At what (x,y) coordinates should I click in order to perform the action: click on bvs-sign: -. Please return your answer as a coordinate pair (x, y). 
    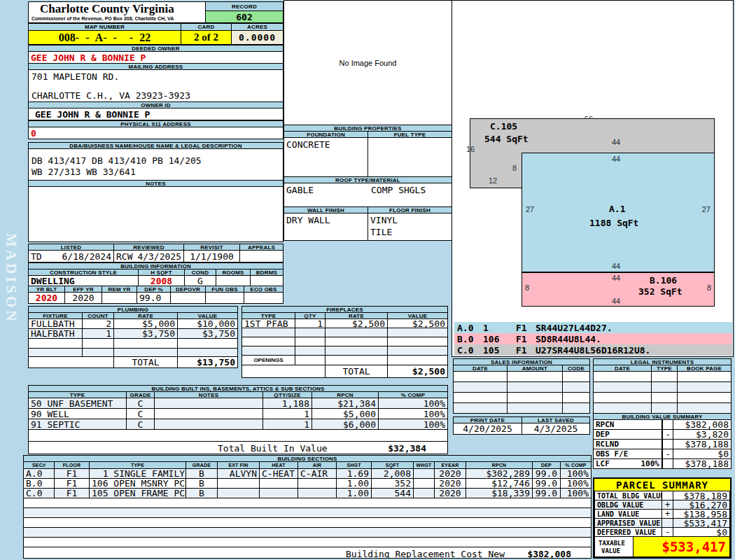
    Looking at the image, I should click on (668, 434).